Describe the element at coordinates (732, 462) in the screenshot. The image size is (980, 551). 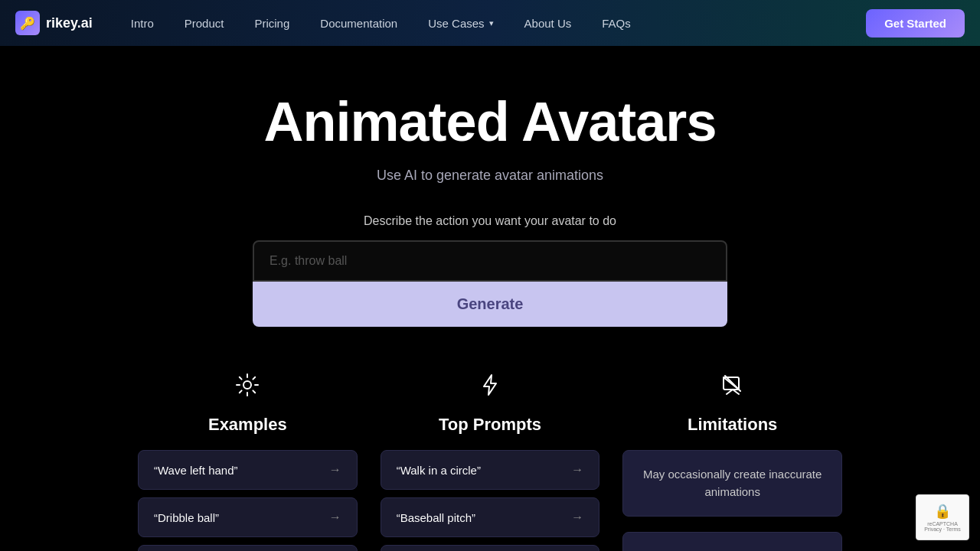
I see `limitations-column: Limitations May occasionally create inac…` at that location.